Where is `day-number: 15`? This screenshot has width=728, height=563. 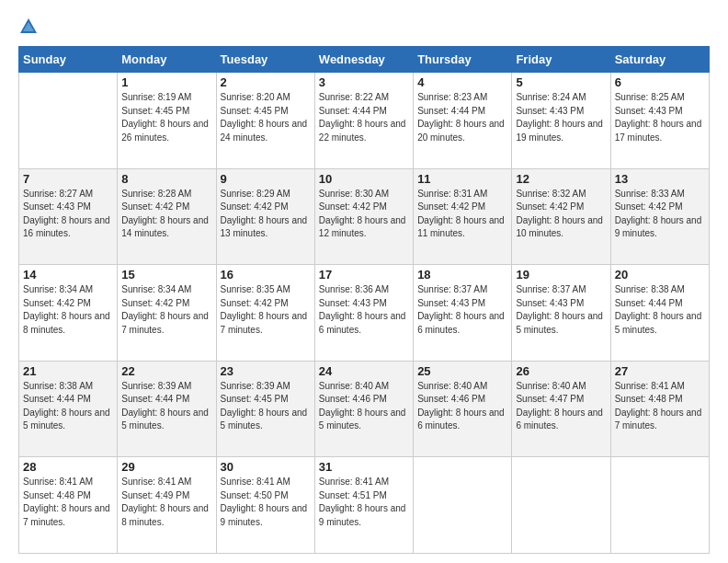 day-number: 15 is located at coordinates (166, 274).